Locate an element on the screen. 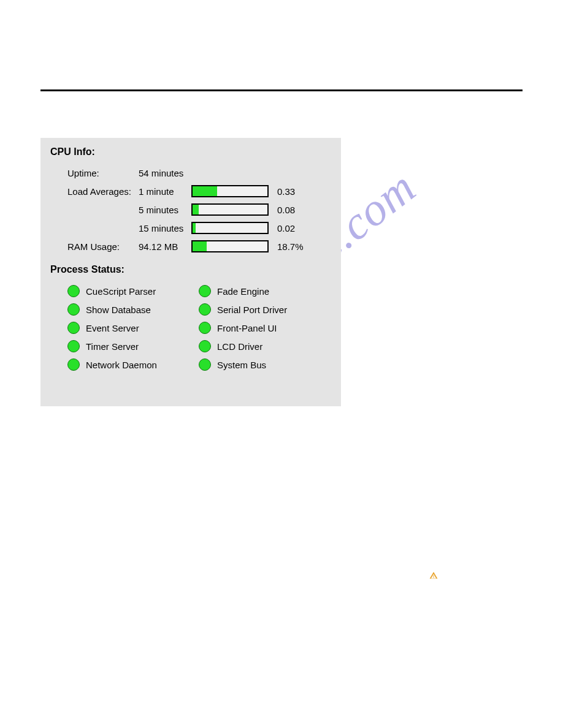 The image size is (563, 728). process-label: Serial Port Driver is located at coordinates (252, 310).